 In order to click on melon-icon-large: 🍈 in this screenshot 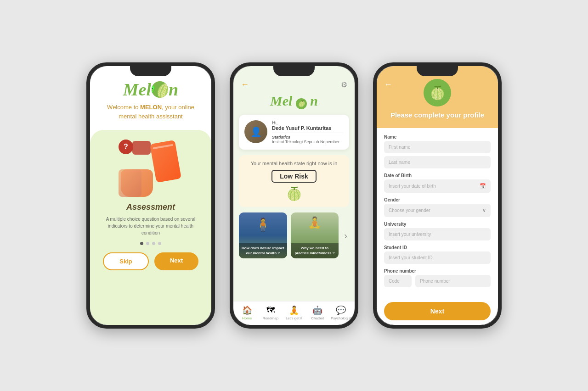, I will do `click(437, 93)`.